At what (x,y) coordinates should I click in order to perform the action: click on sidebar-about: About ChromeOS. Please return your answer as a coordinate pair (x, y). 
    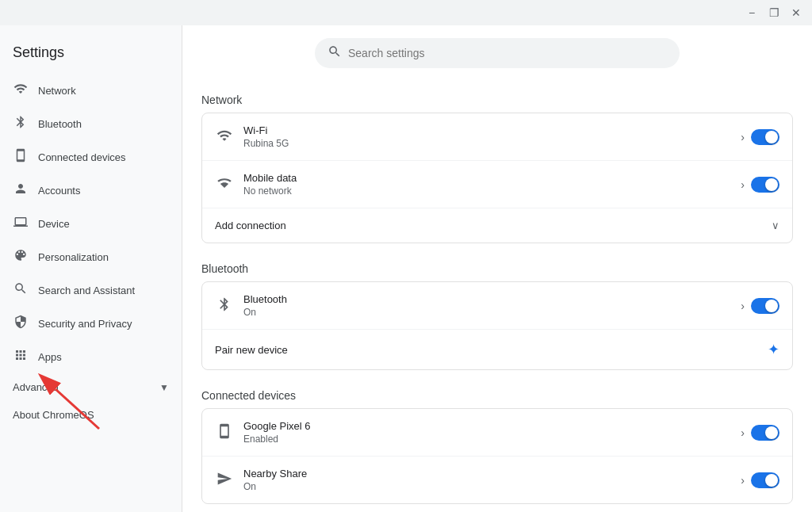
    Looking at the image, I should click on (90, 415).